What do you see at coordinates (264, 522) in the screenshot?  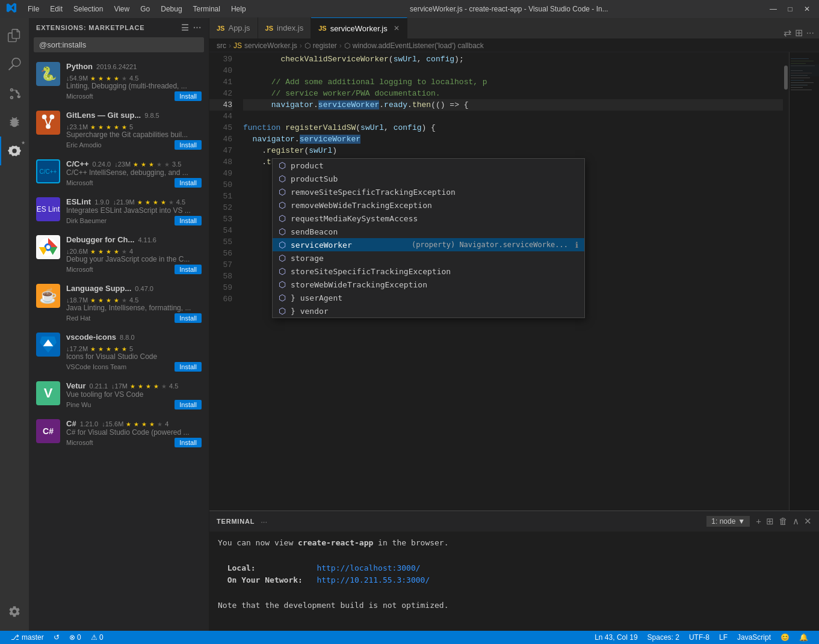 I see `terminal-more-icon: ···` at bounding box center [264, 522].